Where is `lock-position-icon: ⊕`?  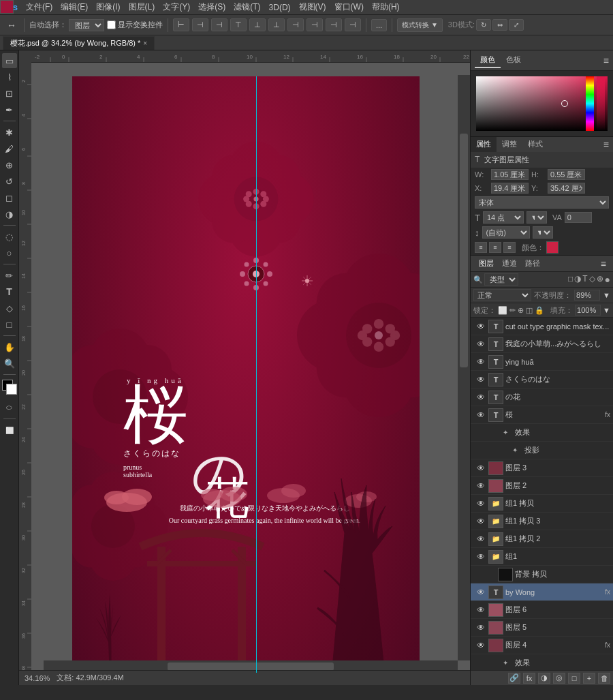 lock-position-icon: ⊕ is located at coordinates (520, 311).